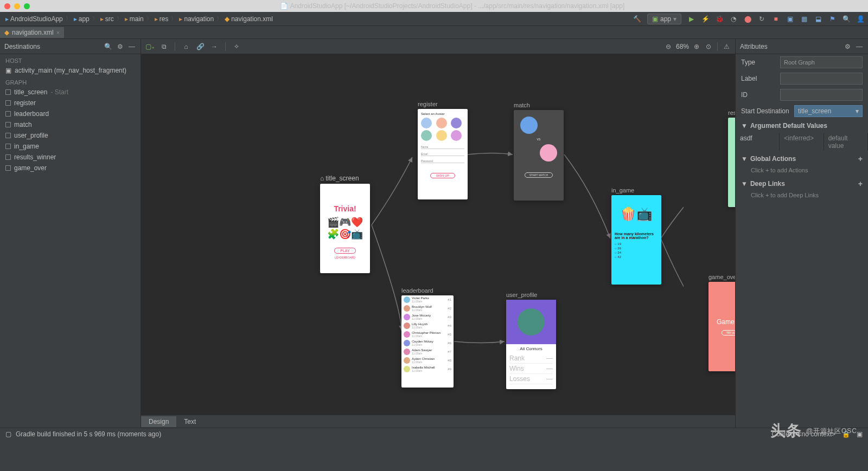  I want to click on attr-type-input, so click(821, 62).